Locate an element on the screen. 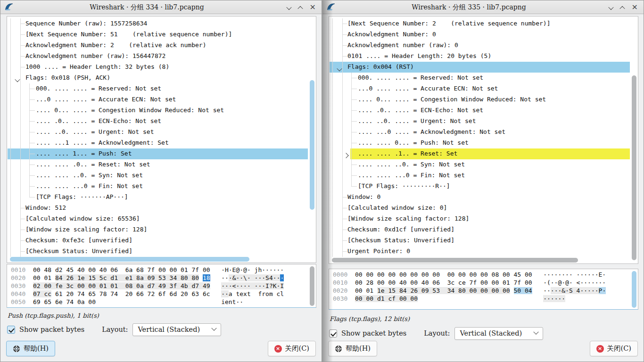 This screenshot has width=644, height=362. tree-row: [Calculated window size: 65536] is located at coordinates (157, 219).